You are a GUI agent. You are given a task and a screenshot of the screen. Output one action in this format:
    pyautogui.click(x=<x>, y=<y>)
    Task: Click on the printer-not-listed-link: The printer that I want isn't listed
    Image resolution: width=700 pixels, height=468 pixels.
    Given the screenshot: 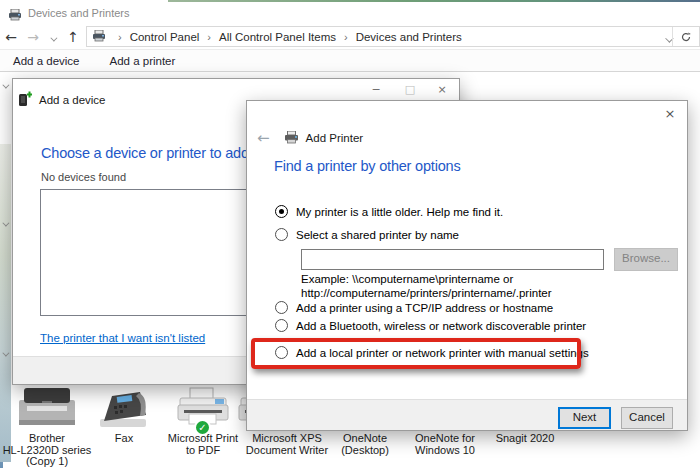 What is the action you would take?
    pyautogui.click(x=122, y=338)
    